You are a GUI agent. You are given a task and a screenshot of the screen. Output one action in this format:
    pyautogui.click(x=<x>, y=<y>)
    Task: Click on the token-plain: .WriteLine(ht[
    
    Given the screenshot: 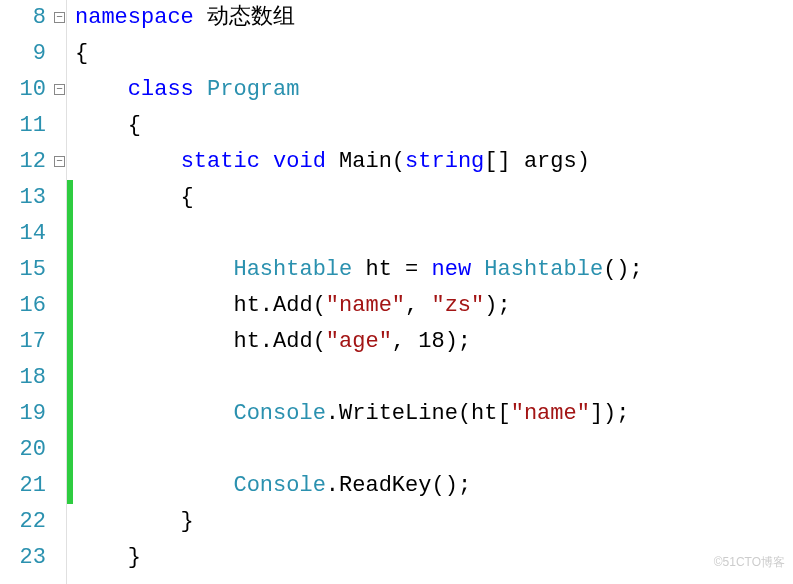 What is the action you would take?
    pyautogui.click(x=418, y=414)
    